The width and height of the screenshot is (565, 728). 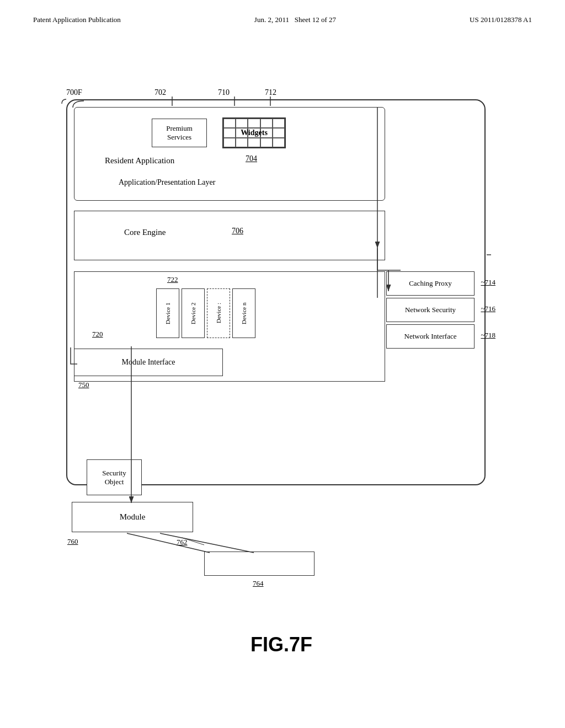 I want to click on network-interface-label: Network Interface, so click(x=430, y=336).